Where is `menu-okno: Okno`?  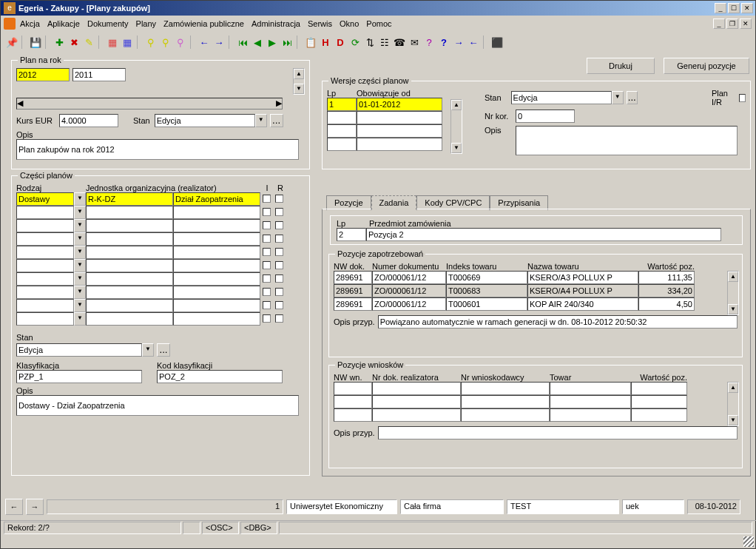
menu-okno: Okno is located at coordinates (349, 24).